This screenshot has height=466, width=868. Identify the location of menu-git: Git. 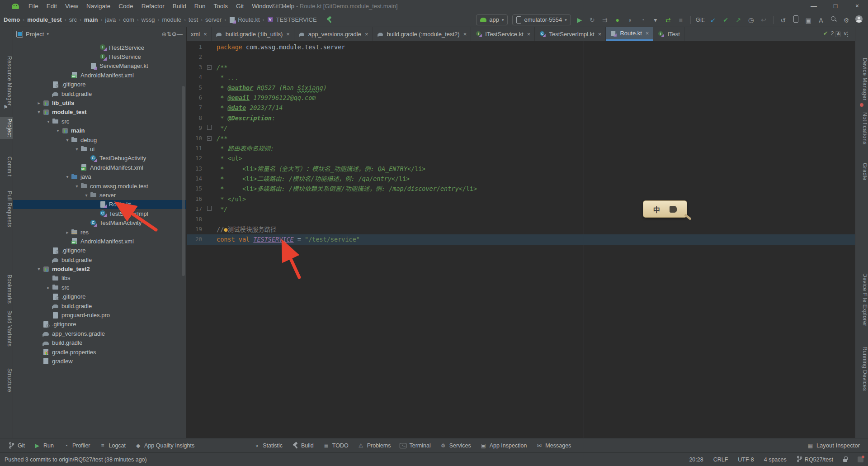
(240, 6).